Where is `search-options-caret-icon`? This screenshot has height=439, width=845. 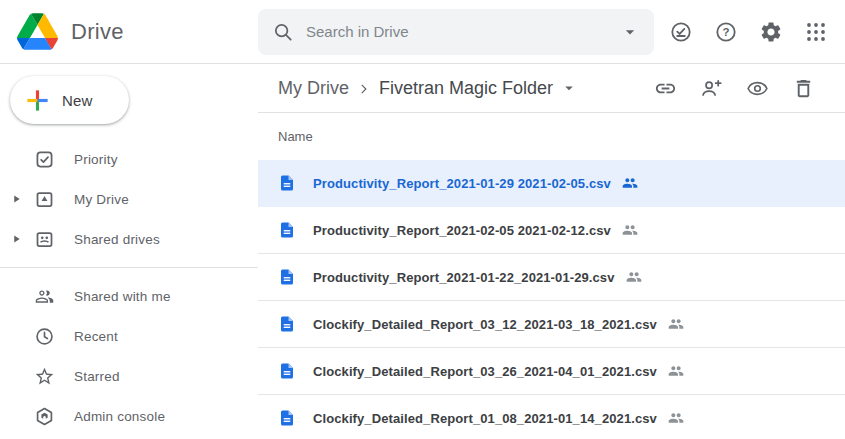
search-options-caret-icon is located at coordinates (630, 32).